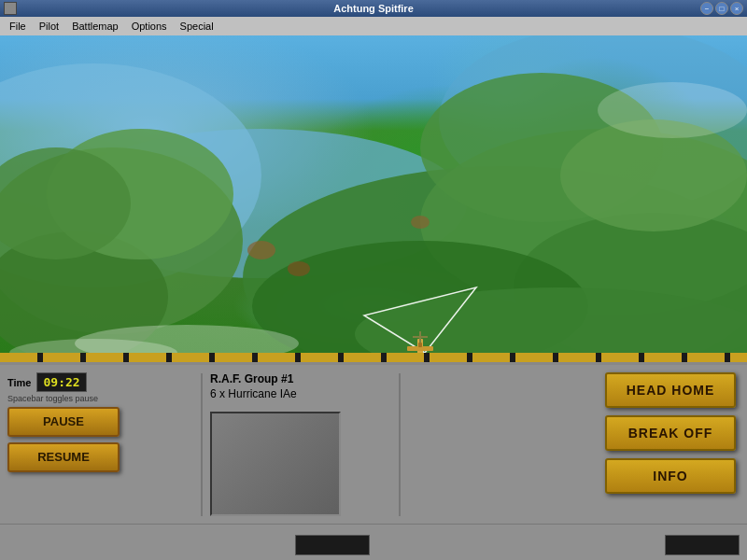  What do you see at coordinates (670, 433) in the screenshot?
I see `break-off-button: BREAK OFF` at bounding box center [670, 433].